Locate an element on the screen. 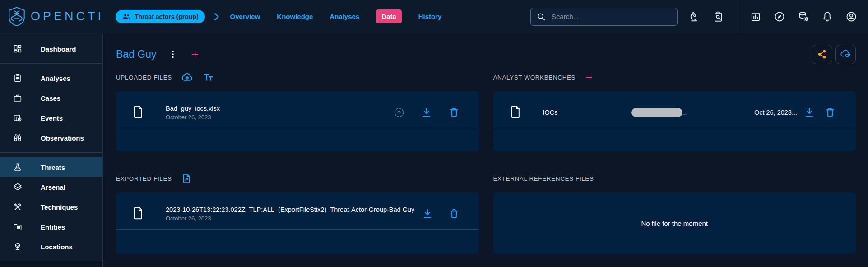 This screenshot has height=267, width=868. sidebar-item-label: Arsenal is located at coordinates (53, 187).